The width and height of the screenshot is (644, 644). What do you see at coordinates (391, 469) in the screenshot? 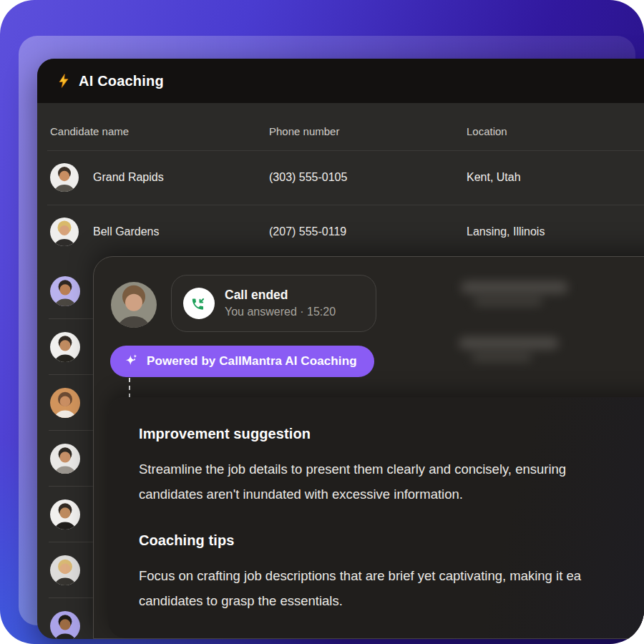
I see `text-line: Streamline the job details to present th…` at bounding box center [391, 469].